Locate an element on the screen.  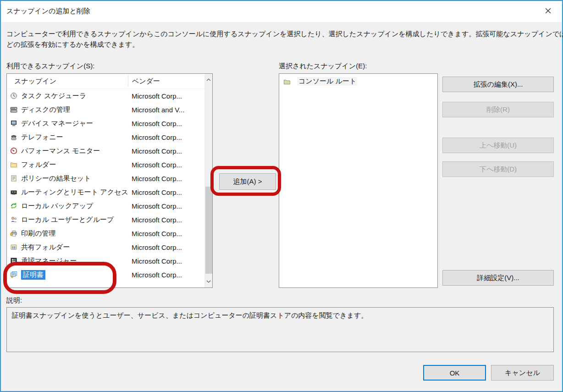
list-item-telephony: テレフォニー Microsoft Corp... is located at coordinates (105, 137).